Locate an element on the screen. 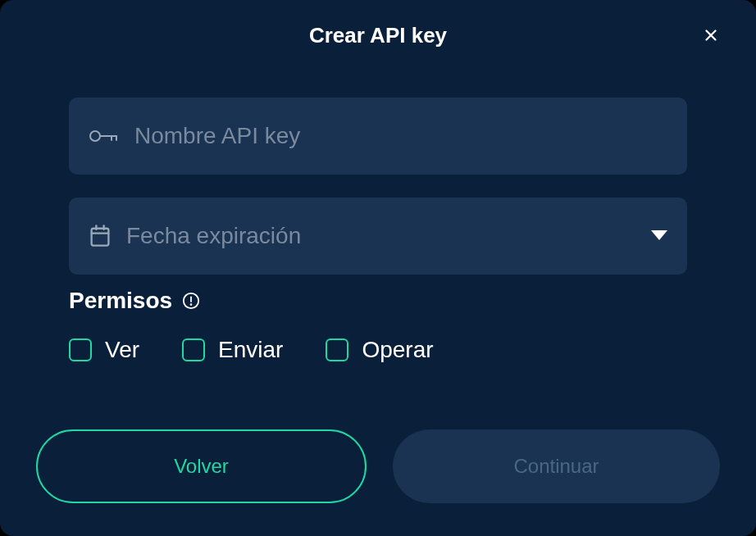  expiration-placeholder: Fecha expiración is located at coordinates (381, 236).